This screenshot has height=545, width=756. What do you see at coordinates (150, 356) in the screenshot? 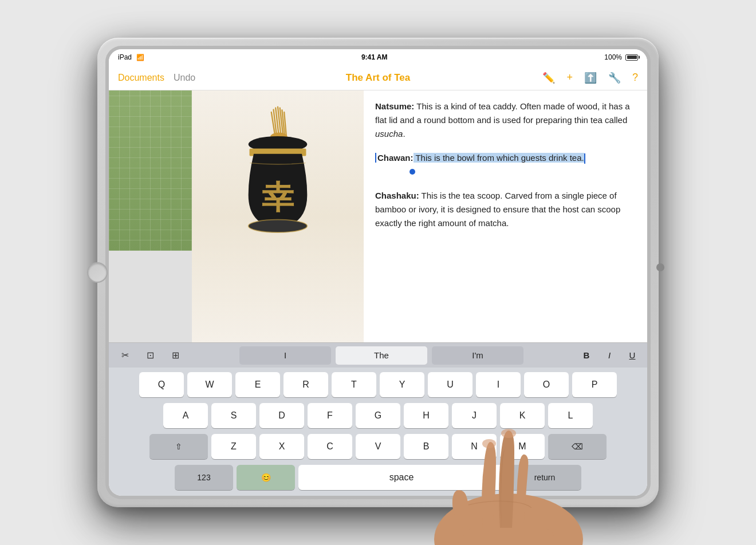
I see `toolbar-left: ✂ ⊡ ⊞` at bounding box center [150, 356].